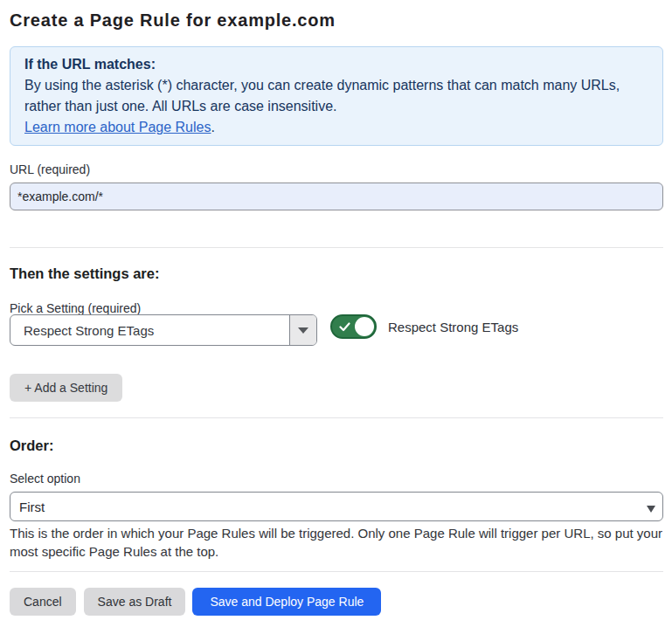  I want to click on url-input: *example.com/*, so click(336, 196).